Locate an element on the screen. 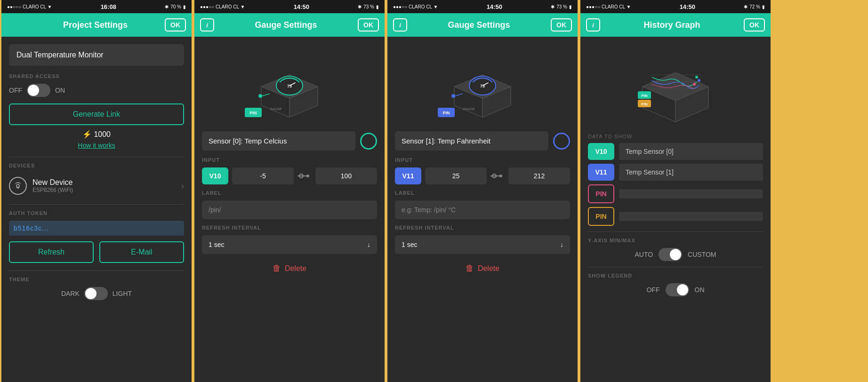 The image size is (868, 382). label-field-2: e.g: Temp: /pin/ °C is located at coordinates (482, 210).